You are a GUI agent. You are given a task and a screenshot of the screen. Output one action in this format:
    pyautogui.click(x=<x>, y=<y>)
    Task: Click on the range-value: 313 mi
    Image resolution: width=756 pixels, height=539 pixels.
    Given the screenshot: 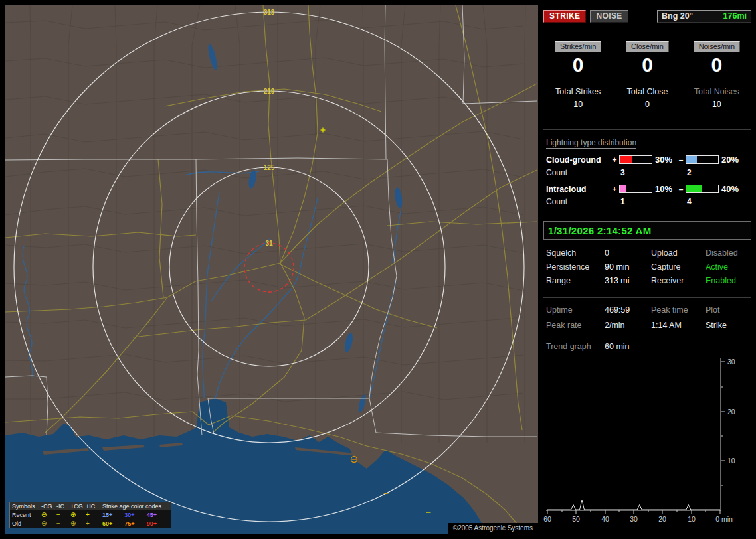 What is the action you would take?
    pyautogui.click(x=628, y=281)
    